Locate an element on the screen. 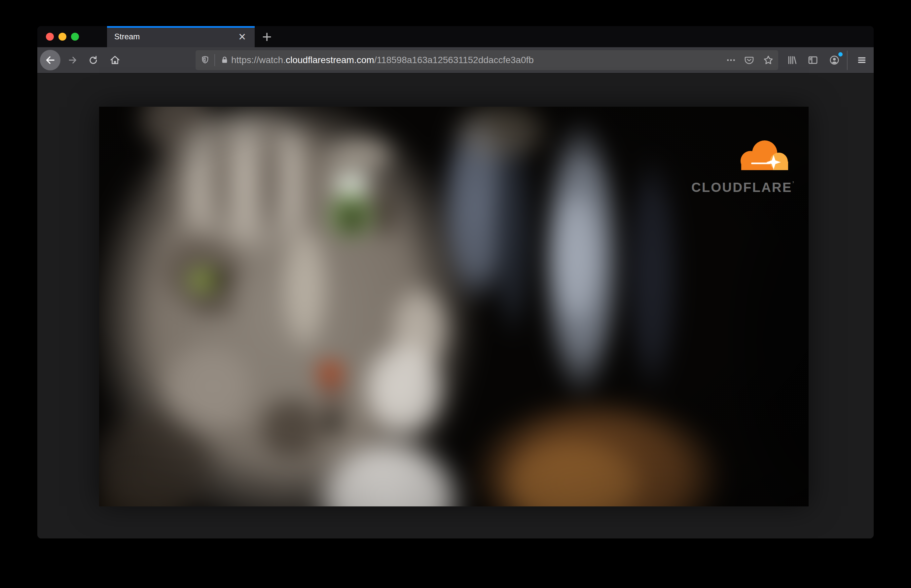 This screenshot has height=588, width=911. bookmark-star-button is located at coordinates (768, 60).